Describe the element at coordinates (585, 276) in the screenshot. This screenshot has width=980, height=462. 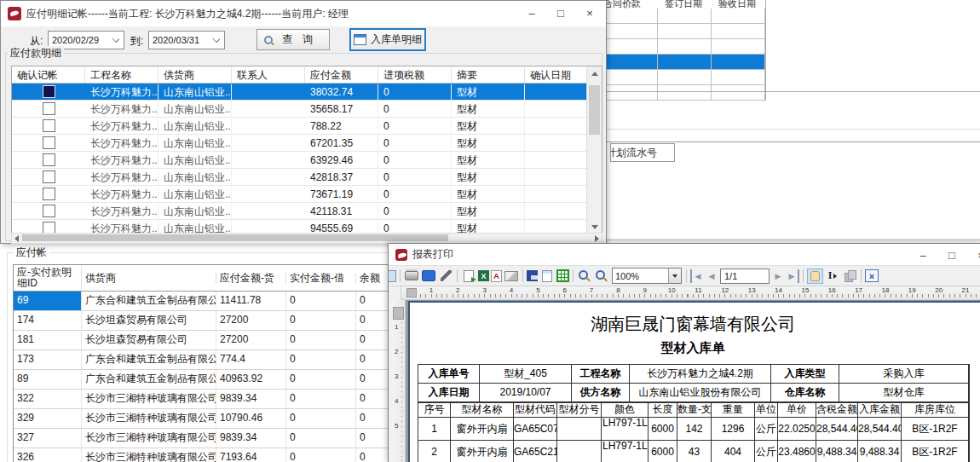
I see `zoom-in-icon` at that location.